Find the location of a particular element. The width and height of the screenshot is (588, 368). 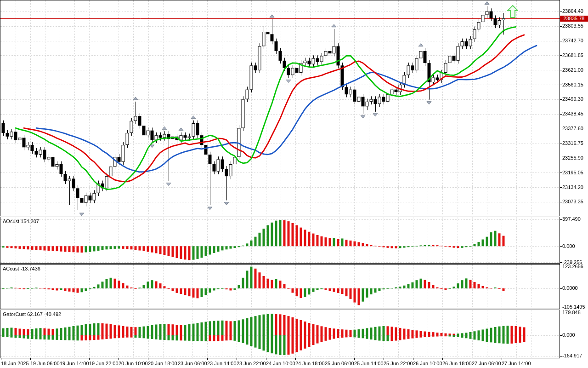

time-axis-label: 26 Jun 10:00 is located at coordinates (428, 363).